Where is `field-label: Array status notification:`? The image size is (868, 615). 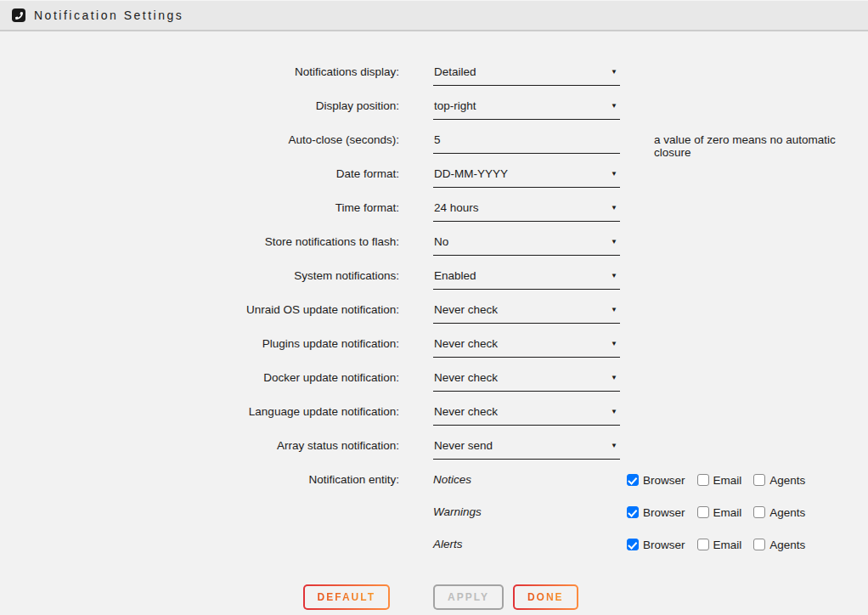 field-label: Array status notification: is located at coordinates (200, 445).